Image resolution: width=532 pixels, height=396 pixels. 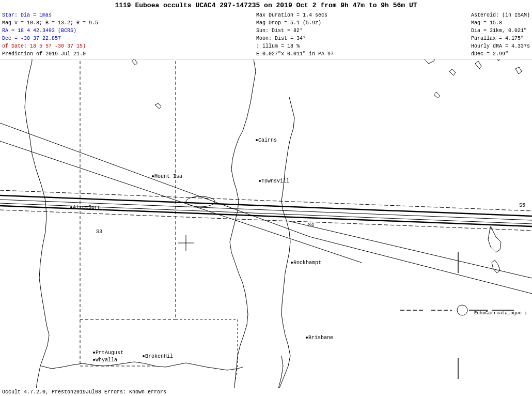 I want to click on ra-blue: RA = 18 4 42.3493 (BCRS), so click(x=39, y=31).